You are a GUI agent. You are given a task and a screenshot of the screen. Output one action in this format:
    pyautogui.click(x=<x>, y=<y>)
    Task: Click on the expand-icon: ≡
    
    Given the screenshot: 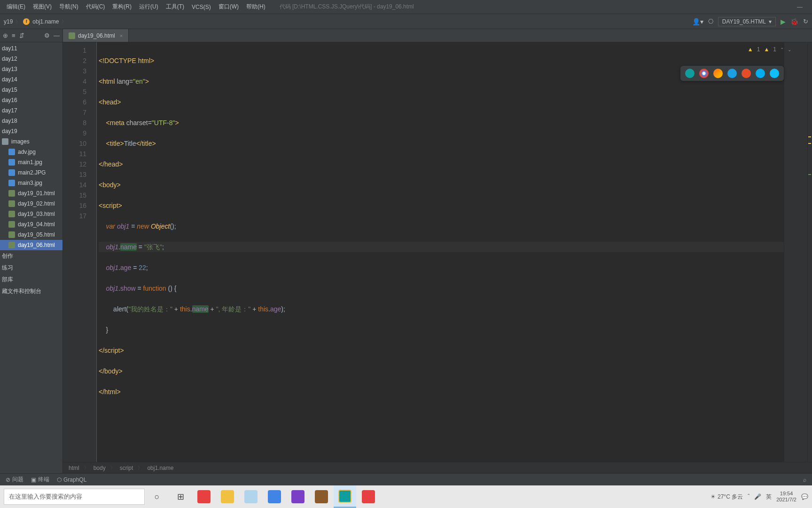 What is the action you would take?
    pyautogui.click(x=14, y=36)
    